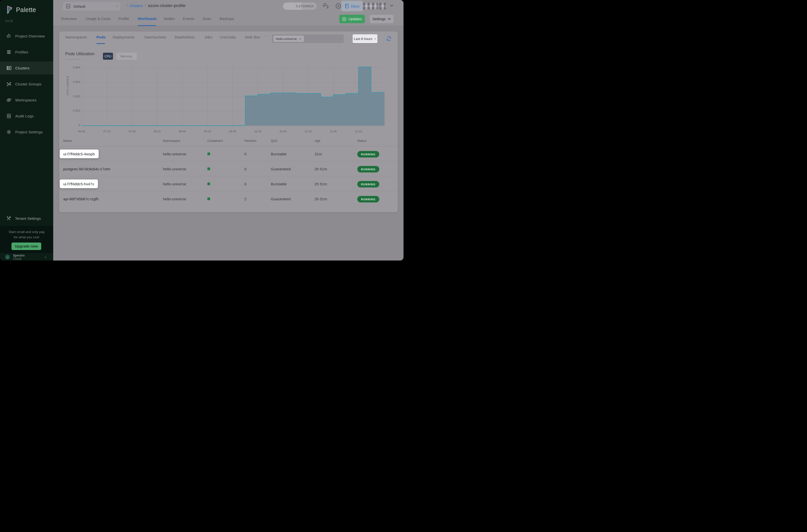 The image size is (807, 532). Describe the element at coordinates (45, 257) in the screenshot. I see `sidebar-collapse-chevron-icon: ‹` at that location.